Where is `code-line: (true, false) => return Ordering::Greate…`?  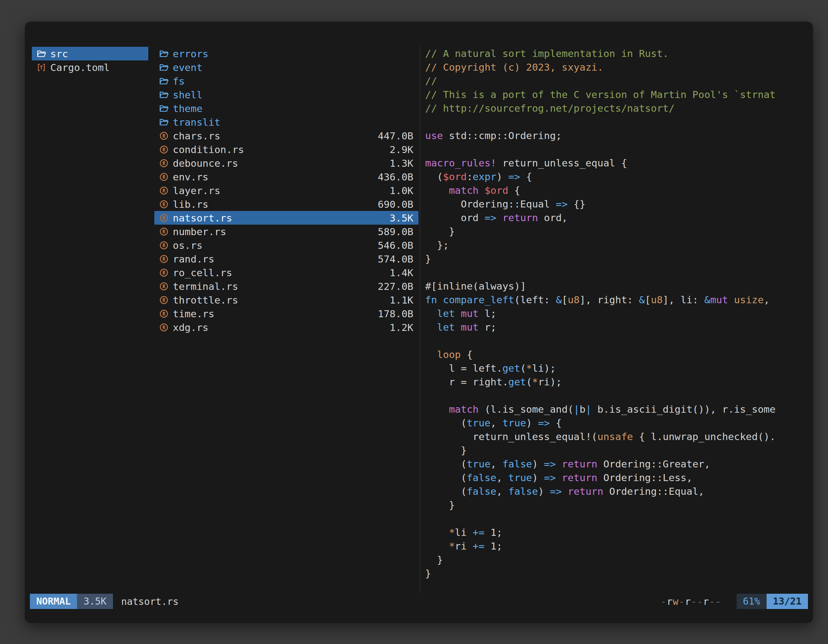
code-line: (true, false) => return Ordering::Greate… is located at coordinates (613, 464).